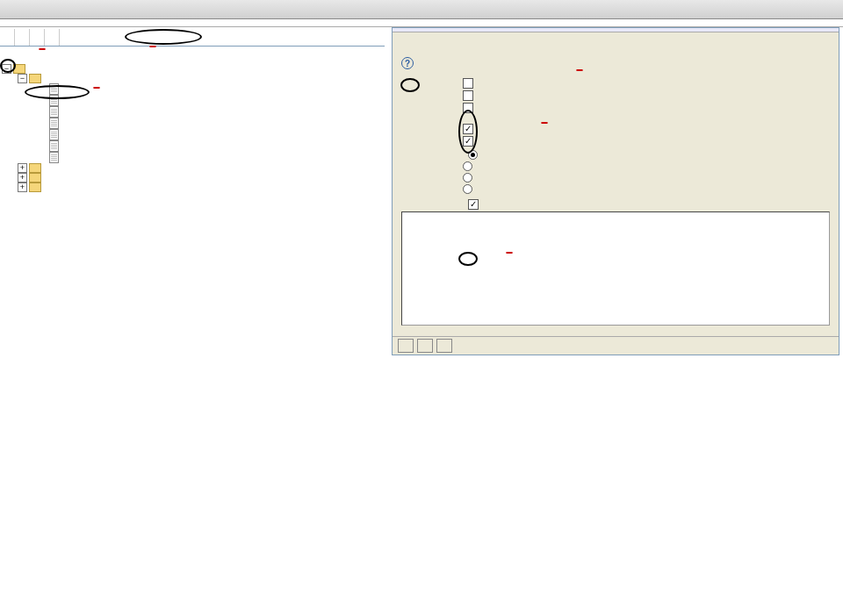 This screenshot has height=616, width=843. What do you see at coordinates (580, 70) in the screenshot?
I see `callout-note1` at bounding box center [580, 70].